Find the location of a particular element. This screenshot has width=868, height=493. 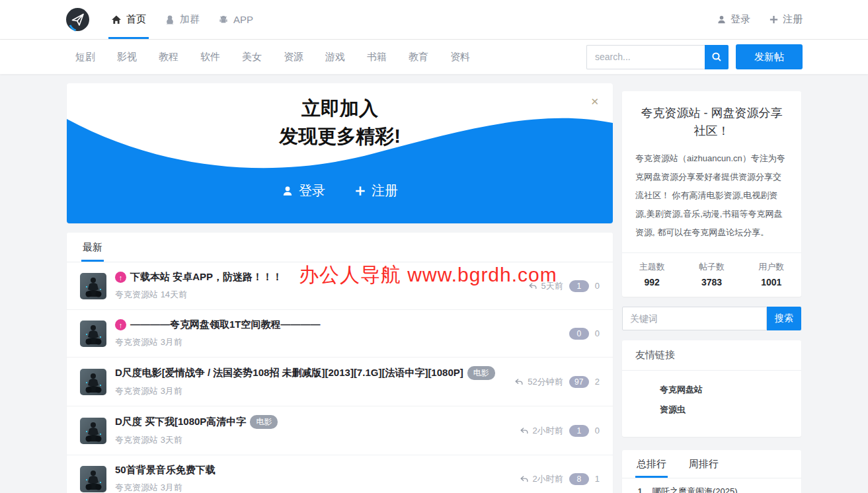

banner-register-link: 注册 is located at coordinates (376, 190).